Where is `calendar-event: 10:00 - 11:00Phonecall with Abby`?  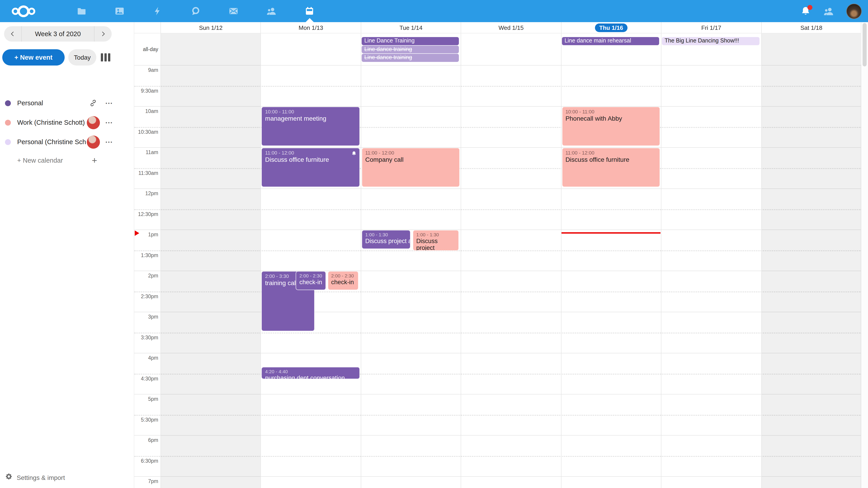 calendar-event: 10:00 - 11:00Phonecall with Abby is located at coordinates (611, 126).